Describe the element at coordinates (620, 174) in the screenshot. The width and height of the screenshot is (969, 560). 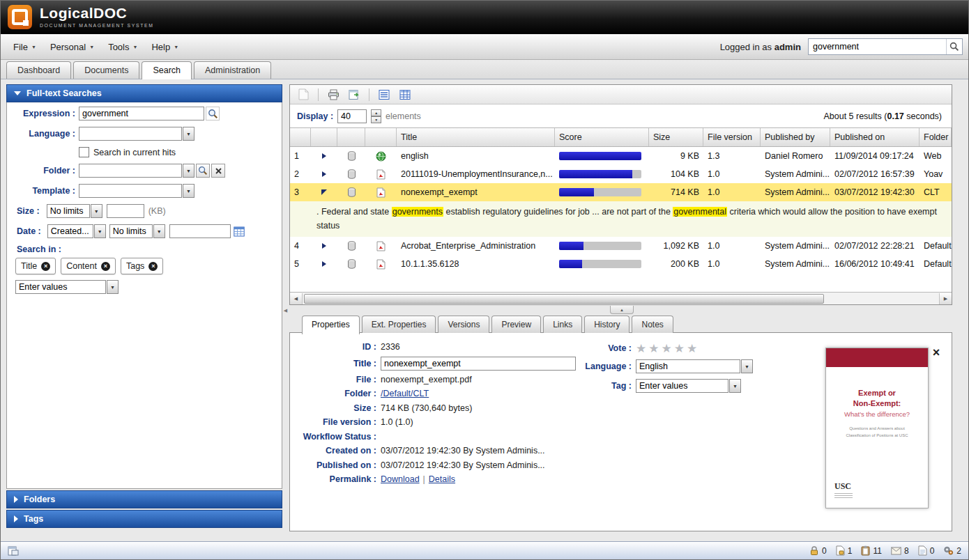
I see `result-row: 2 20111019-UnemploymentInsurance,n... 10…` at that location.